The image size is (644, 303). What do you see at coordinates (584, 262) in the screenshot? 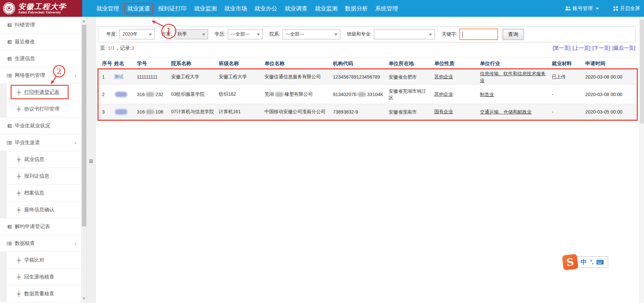
I see `ime-chinese-mode: 中` at bounding box center [584, 262].